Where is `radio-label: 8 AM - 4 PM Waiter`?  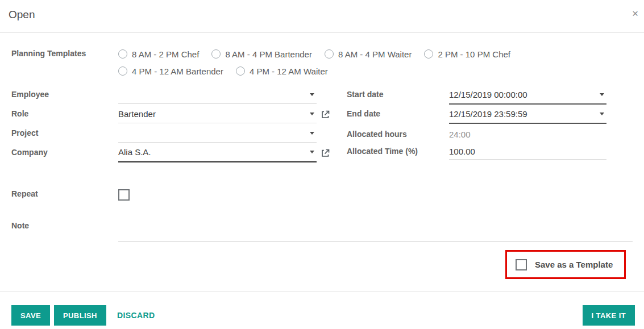
radio-label: 8 AM - 4 PM Waiter is located at coordinates (375, 55).